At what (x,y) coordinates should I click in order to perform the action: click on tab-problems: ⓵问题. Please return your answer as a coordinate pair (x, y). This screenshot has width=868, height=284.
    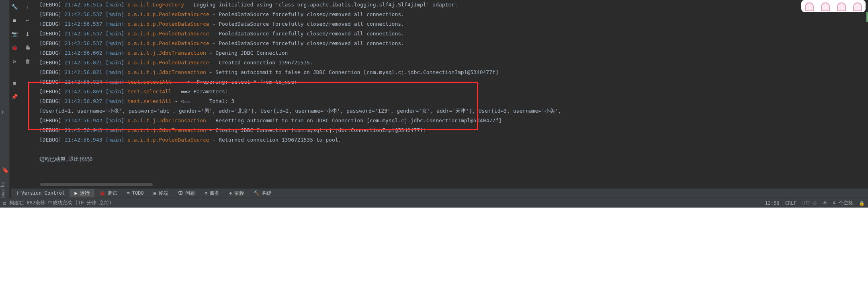
    Looking at the image, I should click on (186, 193).